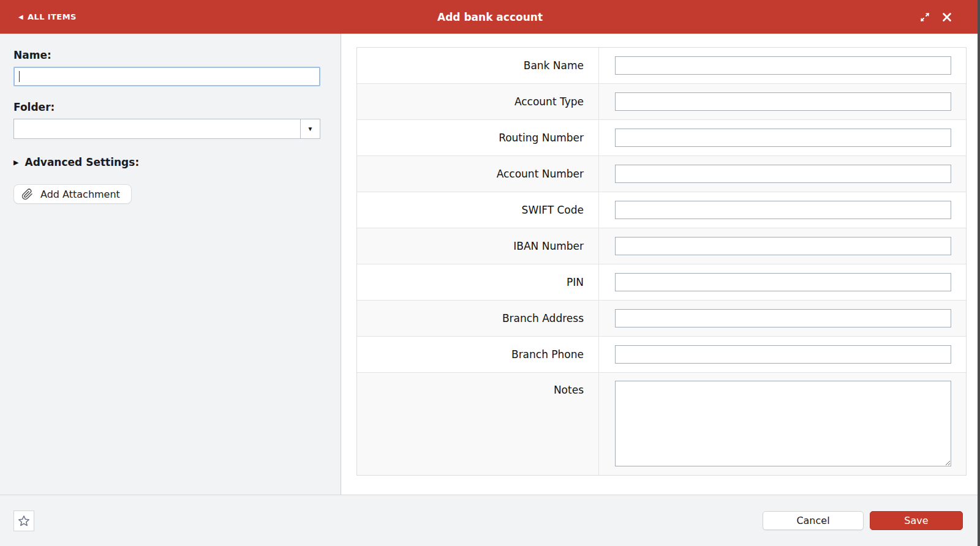 The image size is (980, 546). I want to click on routing-number-input, so click(783, 138).